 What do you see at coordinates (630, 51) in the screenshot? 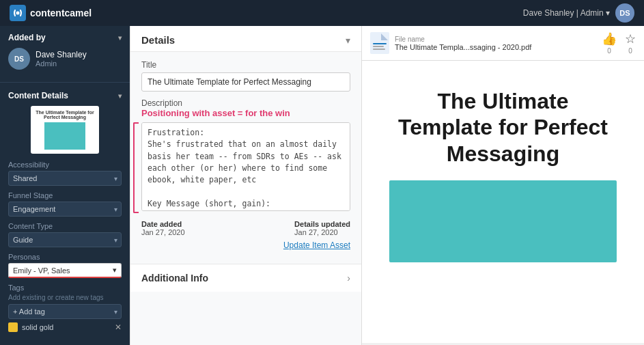
I see `star-count: 0` at bounding box center [630, 51].